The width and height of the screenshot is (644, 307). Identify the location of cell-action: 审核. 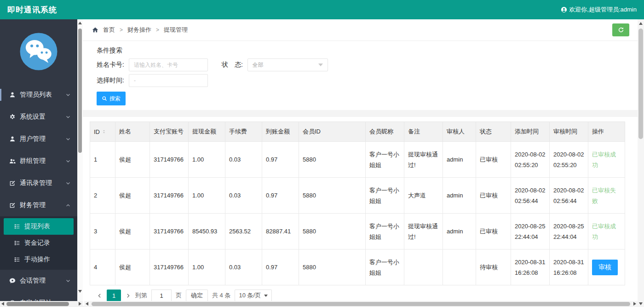
(607, 267).